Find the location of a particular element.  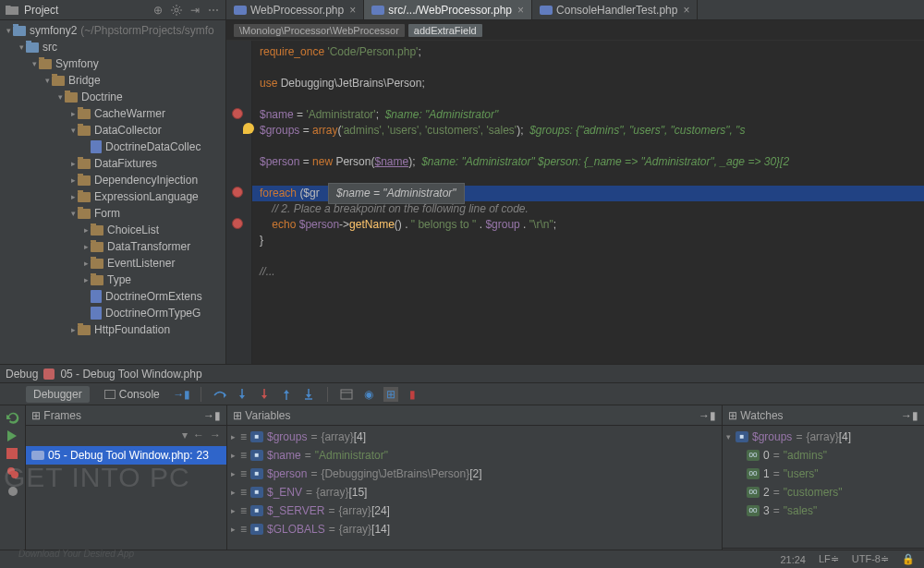

output-icon: →▮ is located at coordinates (182, 394).